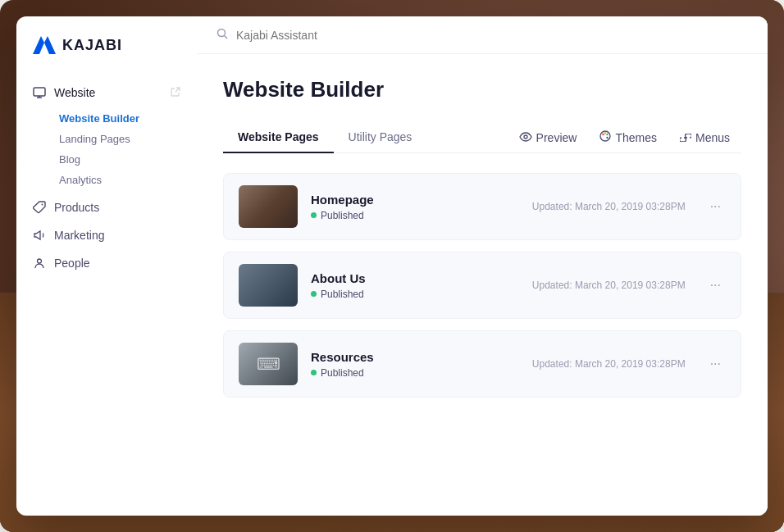 This screenshot has width=784, height=532. Describe the element at coordinates (222, 34) in the screenshot. I see `search-icon` at that location.